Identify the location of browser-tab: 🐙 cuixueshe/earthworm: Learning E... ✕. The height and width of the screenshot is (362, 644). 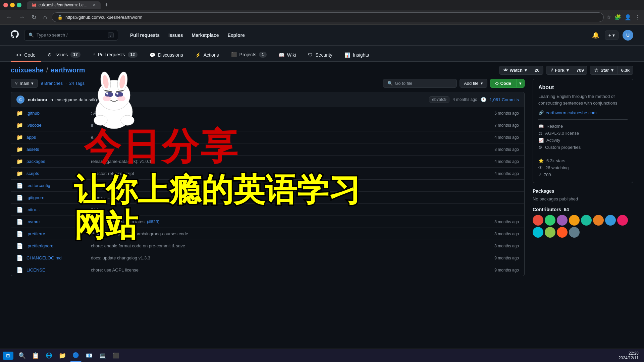
(64, 5).